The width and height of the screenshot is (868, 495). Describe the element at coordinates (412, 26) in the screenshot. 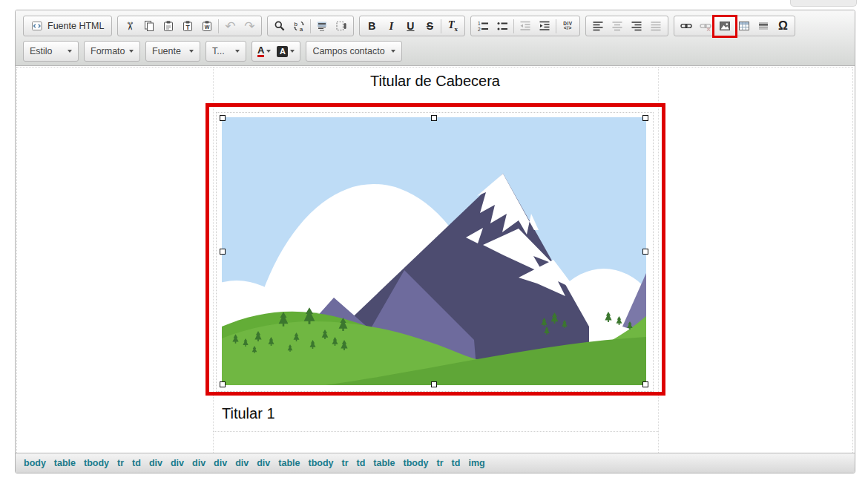

I see `toolbar-group-basicstyles: B I U S Tx` at that location.